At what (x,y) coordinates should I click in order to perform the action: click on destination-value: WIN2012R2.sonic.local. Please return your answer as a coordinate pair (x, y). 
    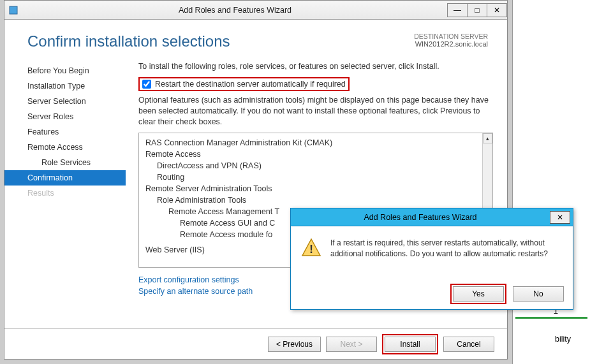
    Looking at the image, I should click on (451, 44).